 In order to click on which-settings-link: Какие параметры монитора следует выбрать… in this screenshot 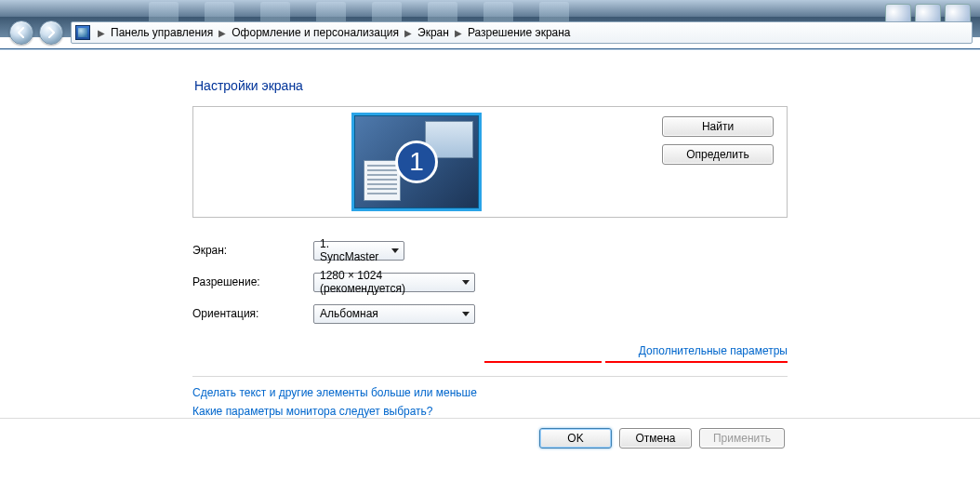, I will do `click(490, 411)`.